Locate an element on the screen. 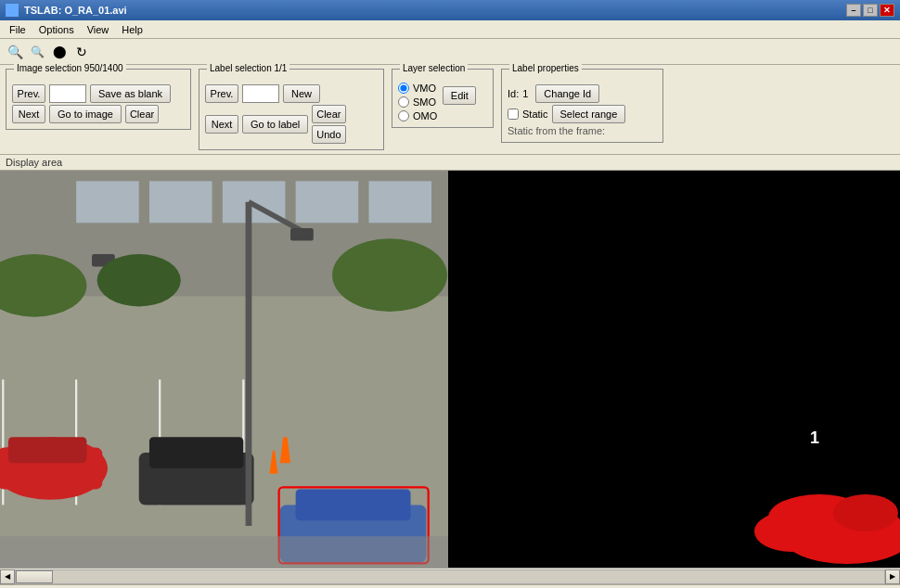  image-selection-row2: Next Go to image Clear is located at coordinates (98, 114).